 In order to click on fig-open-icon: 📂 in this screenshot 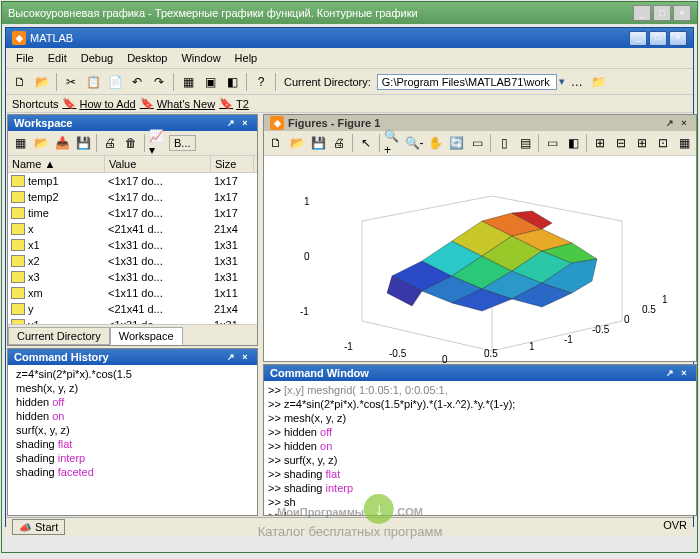, I will do `click(297, 143)`.